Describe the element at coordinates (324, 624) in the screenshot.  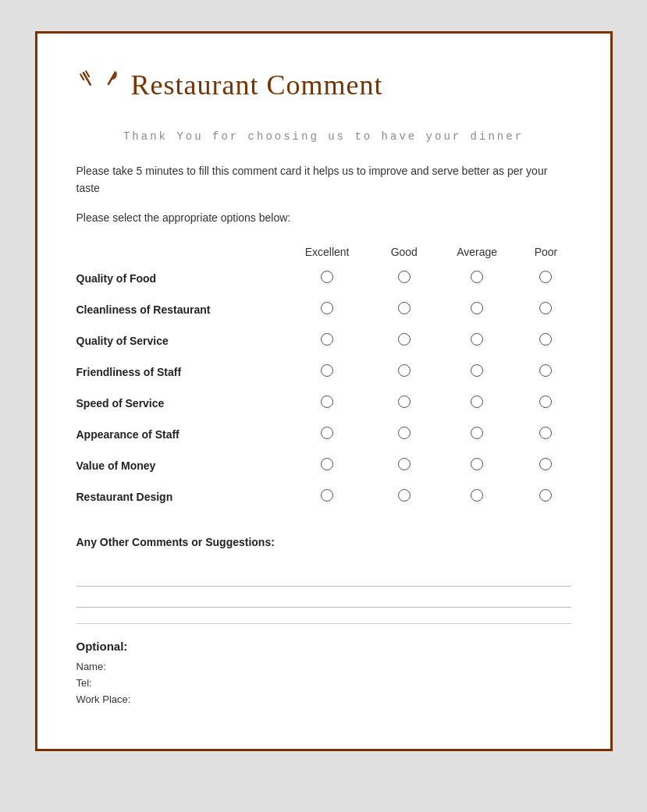
I see `divider` at that location.